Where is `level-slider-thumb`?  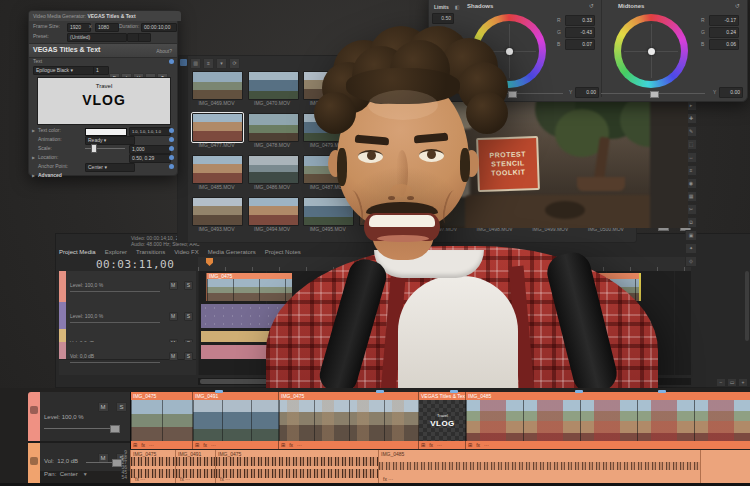
level-slider-thumb is located at coordinates (115, 429).